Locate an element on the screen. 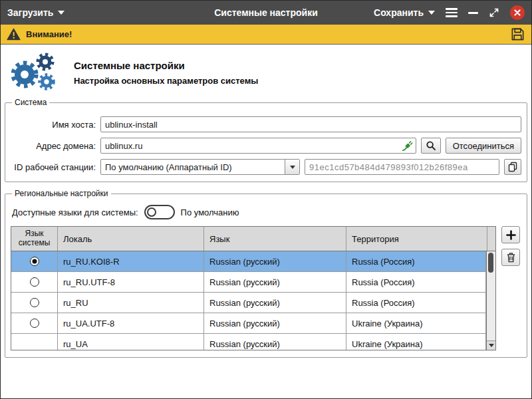 The width and height of the screenshot is (532, 399). page-header: Системные настройки Настройка основных п… is located at coordinates (266, 71).